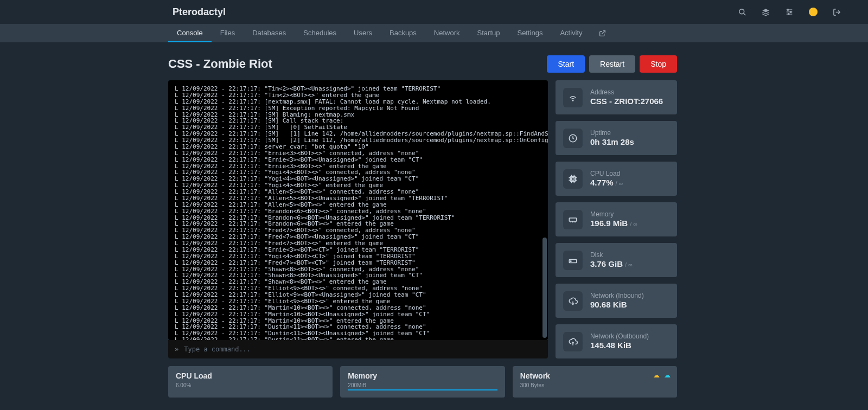 The height and width of the screenshot is (410, 868). Describe the element at coordinates (251, 376) in the screenshot. I see `chart-title: CPU Load` at that location.